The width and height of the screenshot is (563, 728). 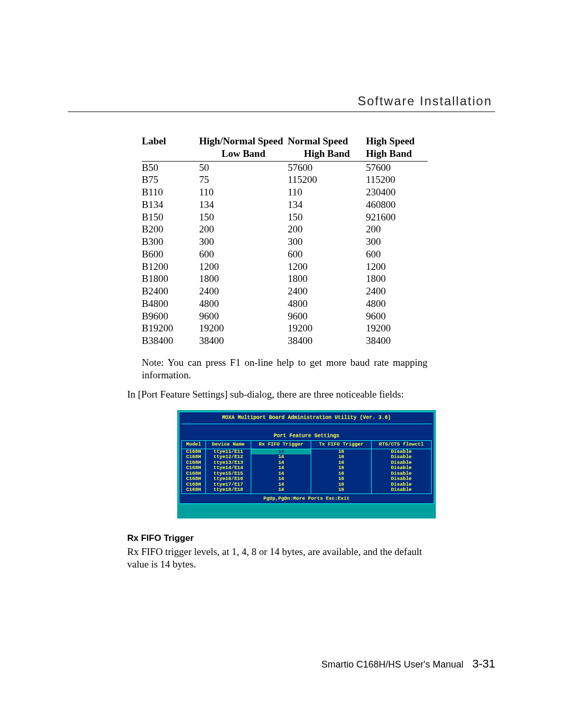 What do you see at coordinates (228, 491) in the screenshot?
I see `terminal-cell: ttye18/E18` at bounding box center [228, 491].